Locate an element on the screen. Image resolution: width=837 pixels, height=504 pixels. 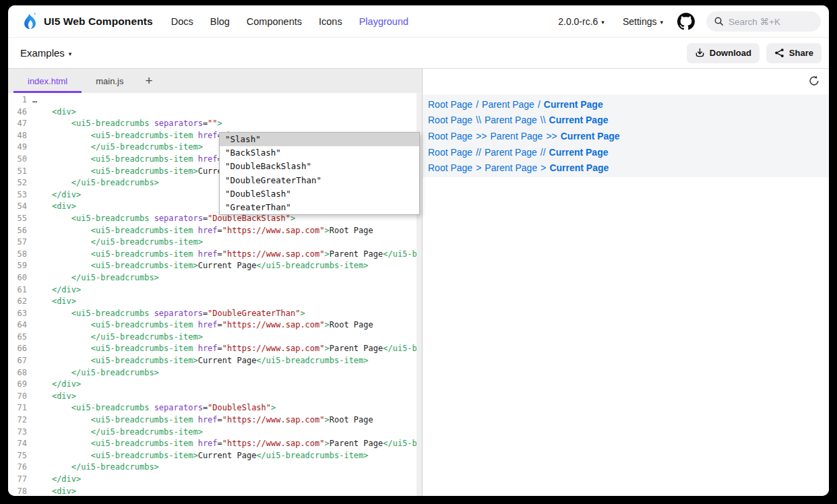
new-tab-button: + is located at coordinates (148, 81).